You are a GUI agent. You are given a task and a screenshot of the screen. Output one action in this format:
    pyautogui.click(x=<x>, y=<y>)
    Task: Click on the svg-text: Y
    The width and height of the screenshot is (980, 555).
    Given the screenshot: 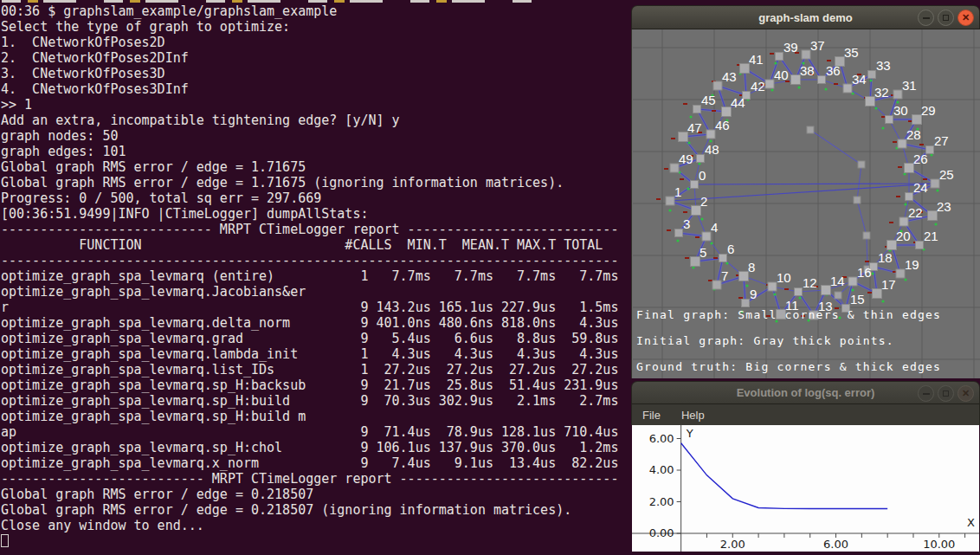 What is the action you would take?
    pyautogui.click(x=689, y=433)
    